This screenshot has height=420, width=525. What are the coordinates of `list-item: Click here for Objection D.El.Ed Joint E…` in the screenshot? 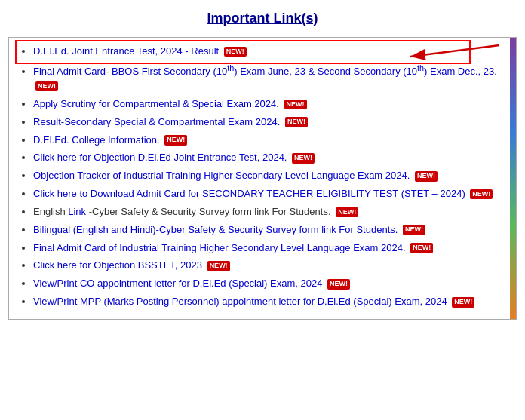 It's located at (271, 158).